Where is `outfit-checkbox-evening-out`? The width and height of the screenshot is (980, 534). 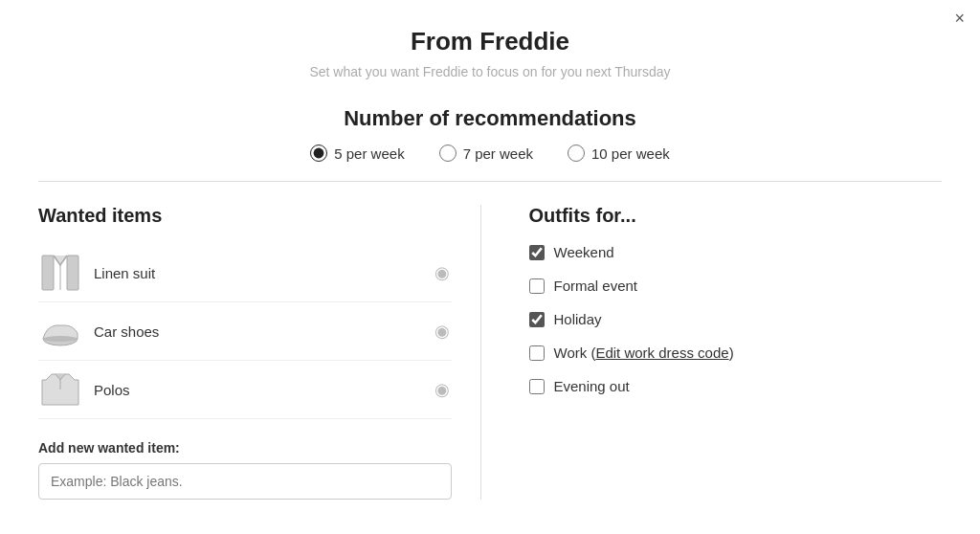 outfit-checkbox-evening-out is located at coordinates (537, 387).